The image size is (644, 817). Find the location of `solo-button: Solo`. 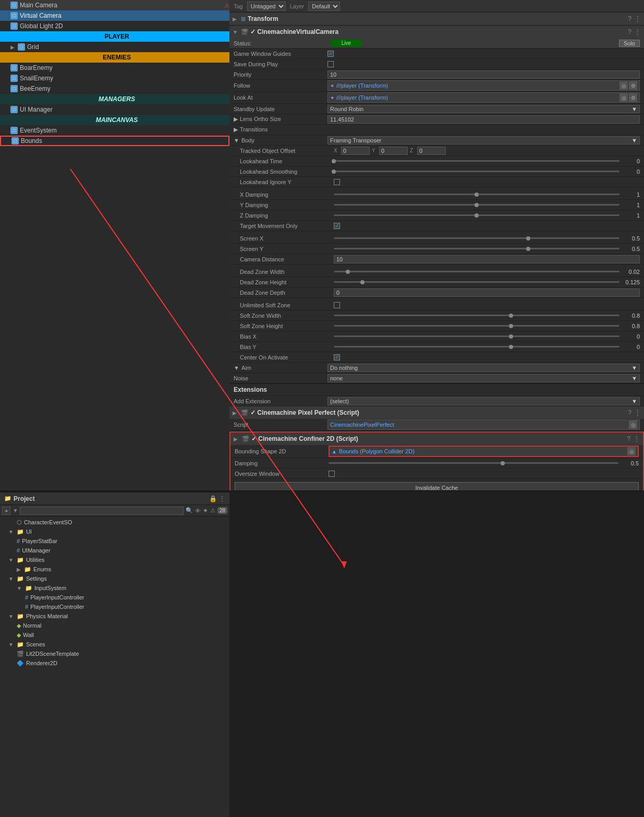

solo-button: Solo is located at coordinates (629, 43).